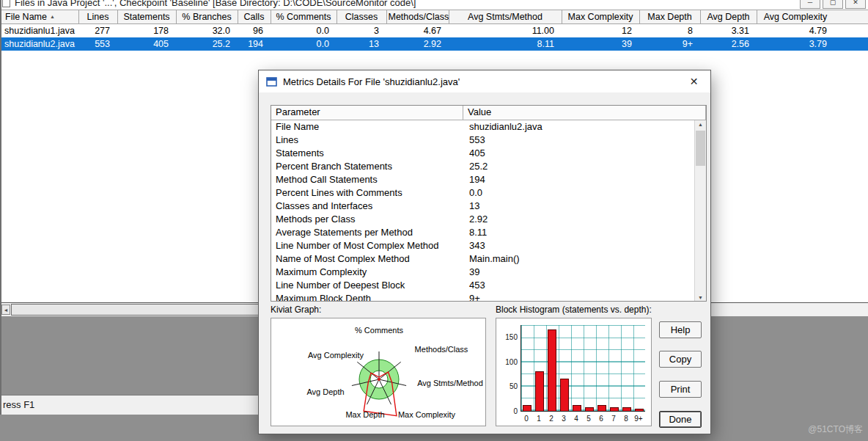 The width and height of the screenshot is (868, 441). What do you see at coordinates (296, 310) in the screenshot?
I see `kiviat-label: Kiviat Graph:` at bounding box center [296, 310].